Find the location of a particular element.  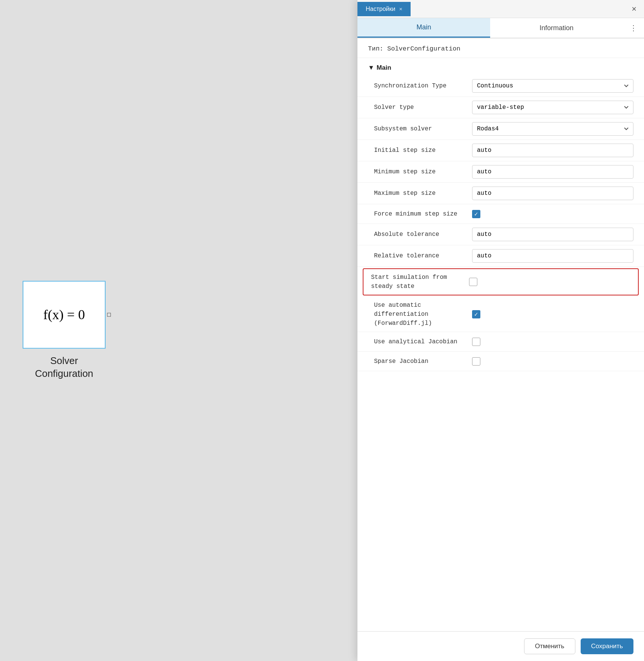

subsystem-solver-select: Rodas4 Euler Tsit5 is located at coordinates (553, 129).